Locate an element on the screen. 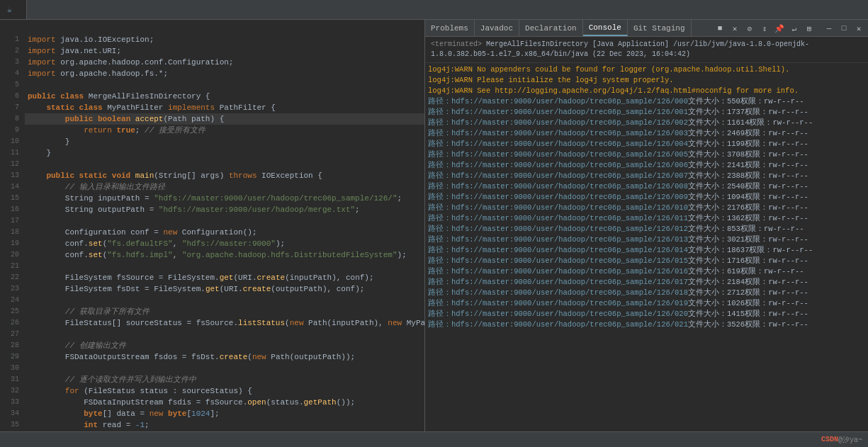 Image resolution: width=868 pixels, height=447 pixels. code-line-24: 24 is located at coordinates (213, 300).